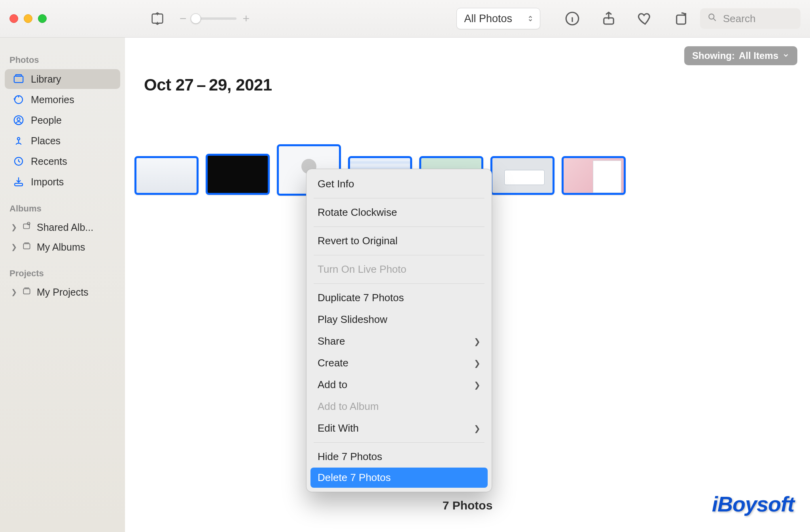 This screenshot has width=810, height=532. I want to click on chevron-down-icon, so click(786, 56).